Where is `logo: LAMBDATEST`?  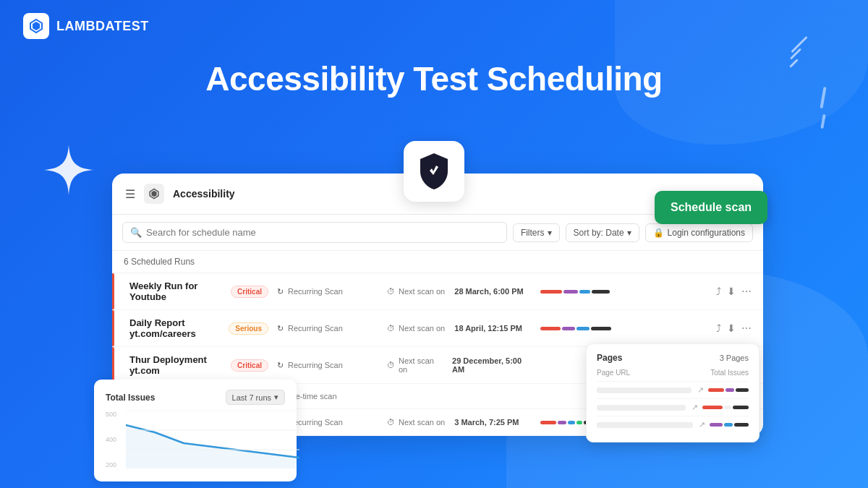
logo: LAMBDATEST is located at coordinates (86, 26).